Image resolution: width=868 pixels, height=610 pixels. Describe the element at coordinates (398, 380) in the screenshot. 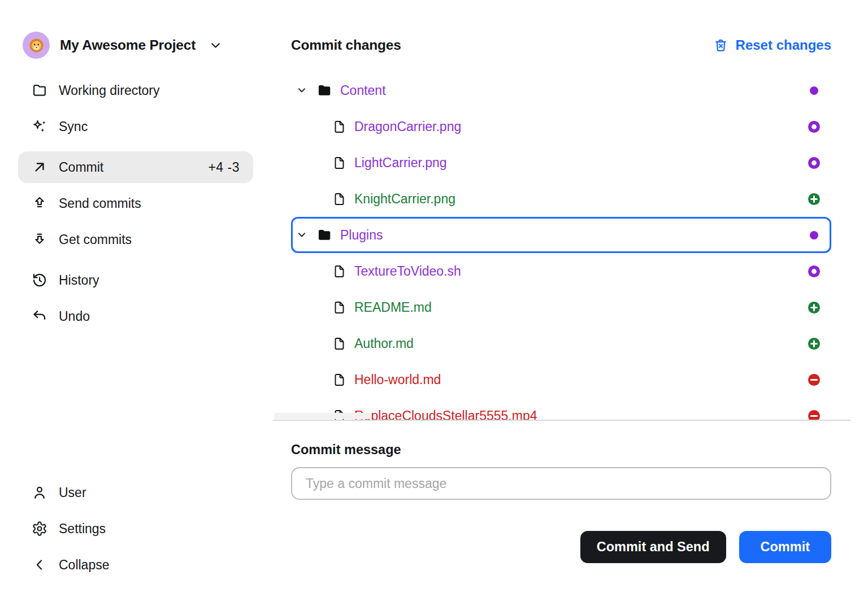

I see `file-name: Hello-world.md` at that location.